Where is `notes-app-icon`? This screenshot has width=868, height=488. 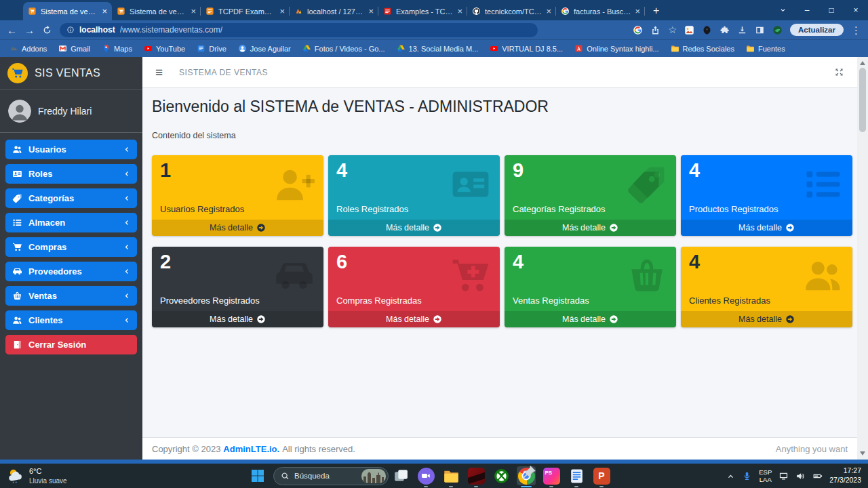
notes-app-icon is located at coordinates (576, 476).